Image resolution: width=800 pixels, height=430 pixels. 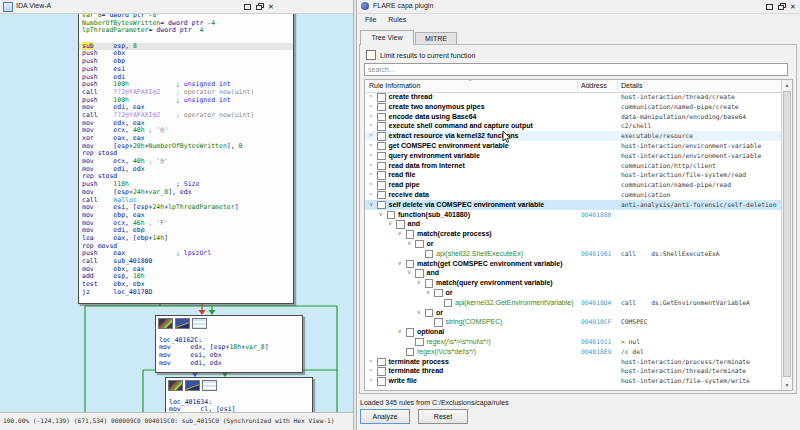 I want to click on close-icon: ✕, so click(x=793, y=6).